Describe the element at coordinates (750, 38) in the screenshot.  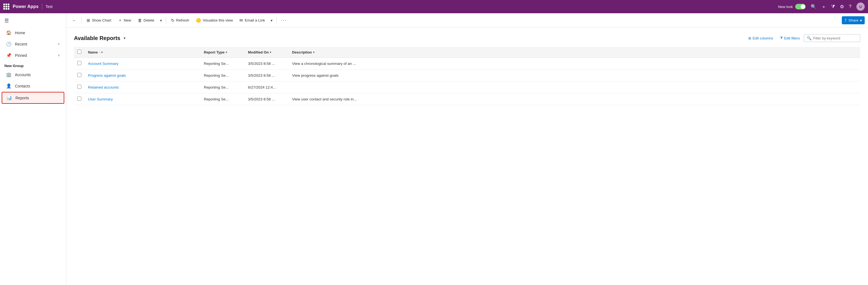
I see `edit-columns-icon: ⊞` at that location.